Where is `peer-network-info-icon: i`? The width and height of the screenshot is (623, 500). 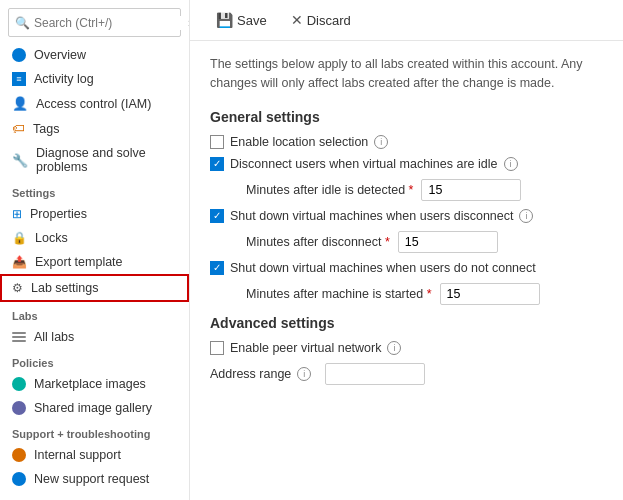 peer-network-info-icon: i is located at coordinates (394, 348).